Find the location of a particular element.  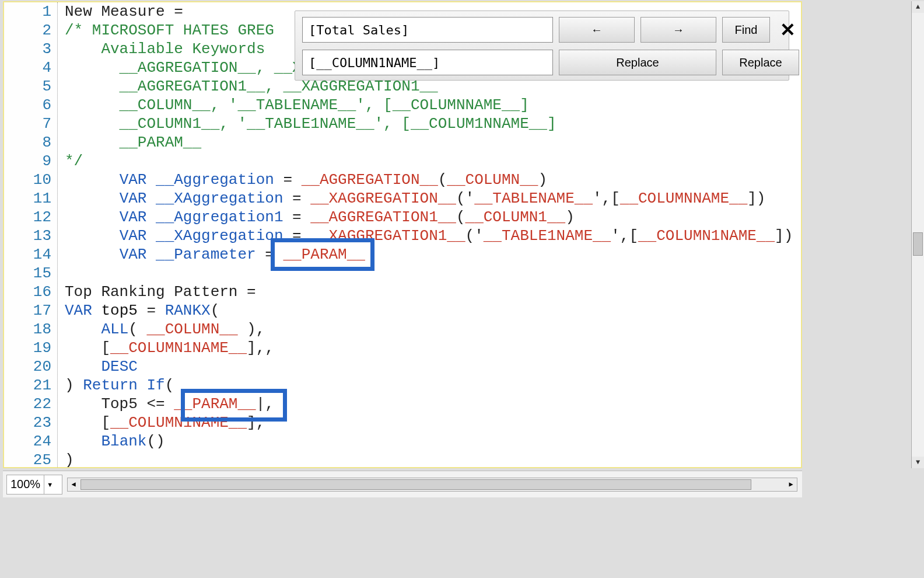

code-line: Top Ranking Pattern = is located at coordinates (433, 292).